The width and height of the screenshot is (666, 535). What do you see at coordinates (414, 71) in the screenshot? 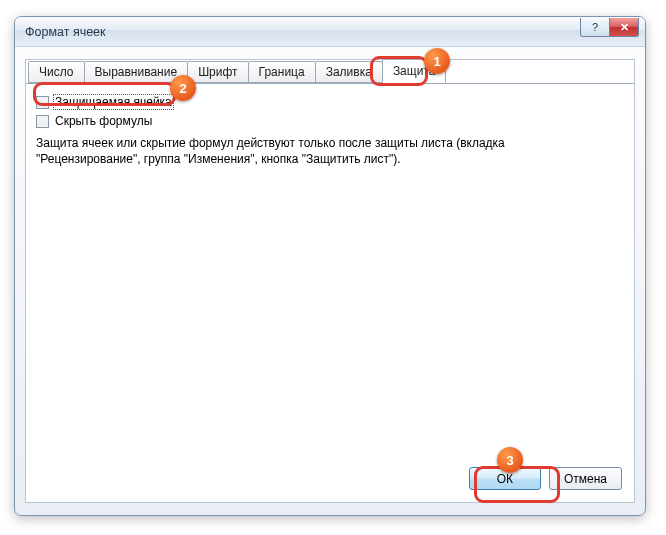
I see `tab-label: Защита` at bounding box center [414, 71].